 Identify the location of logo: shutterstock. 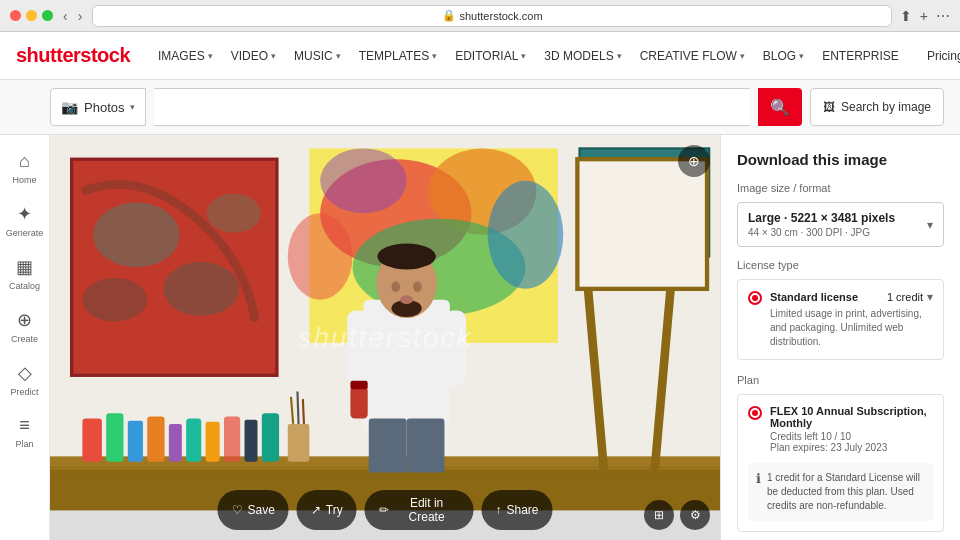
(73, 56).